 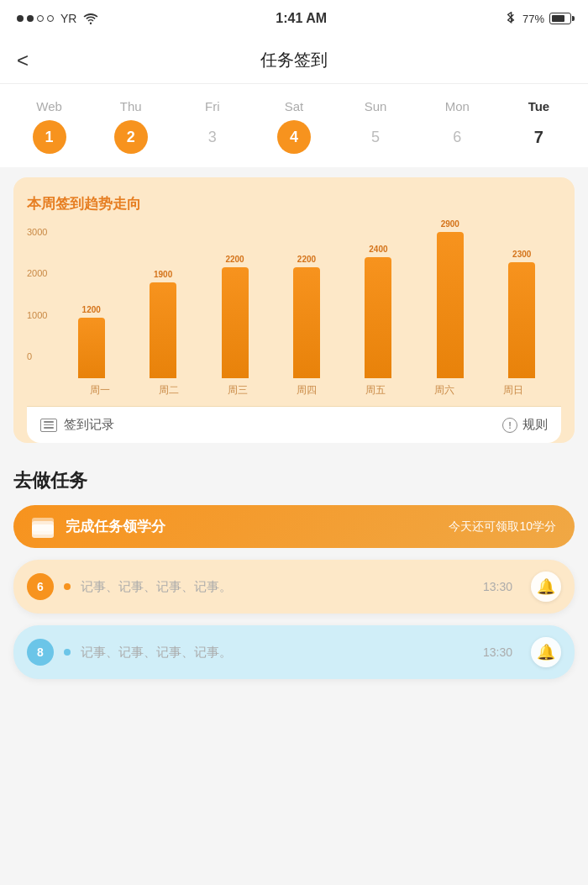 I want to click on day-num: 6, so click(x=457, y=137).